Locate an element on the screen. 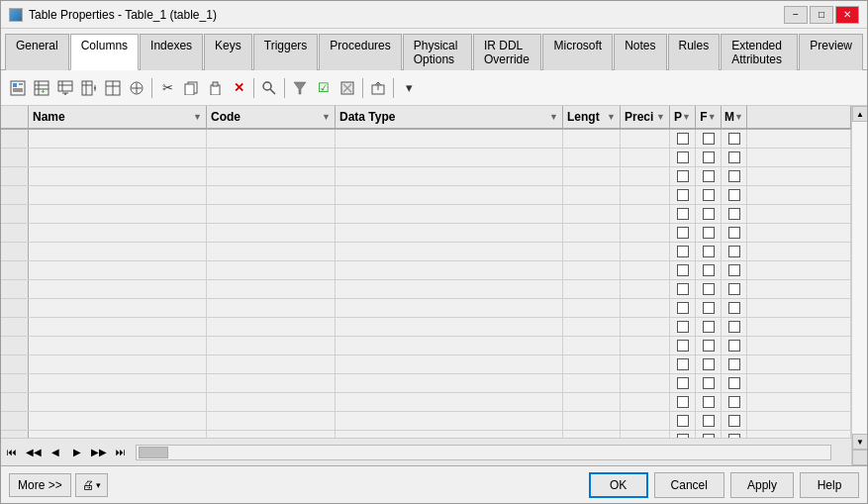 The image size is (868, 504). toolbar-properties-button is located at coordinates (18, 88).